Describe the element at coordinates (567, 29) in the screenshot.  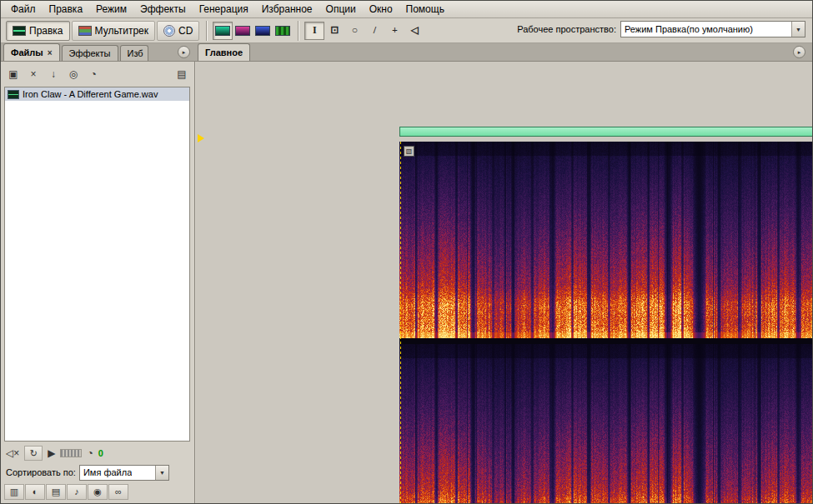
I see `workspace-label: Рабочее пространство:` at that location.